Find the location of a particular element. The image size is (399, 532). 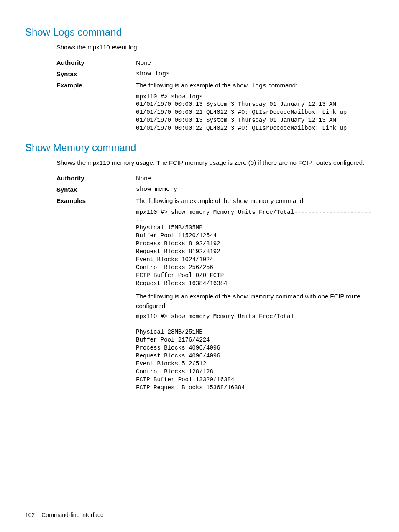

row-value: show memory is located at coordinates (255, 189).